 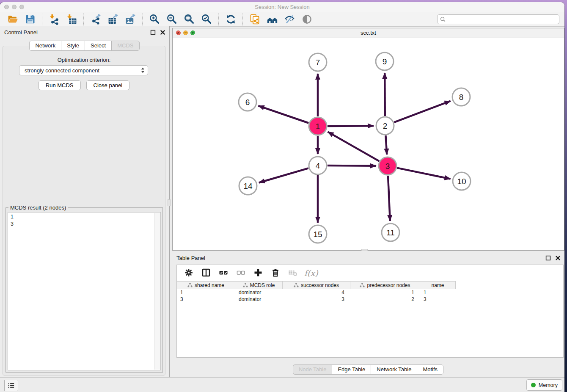 What do you see at coordinates (289, 19) in the screenshot?
I see `hide-selected-button` at bounding box center [289, 19].